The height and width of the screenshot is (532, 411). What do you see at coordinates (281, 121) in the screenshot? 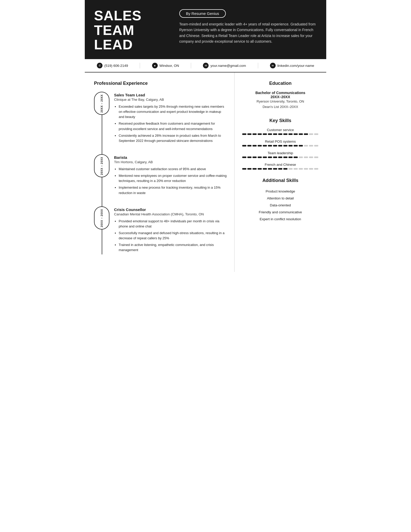
I see `key-skills-title: Key Skills` at bounding box center [281, 121].